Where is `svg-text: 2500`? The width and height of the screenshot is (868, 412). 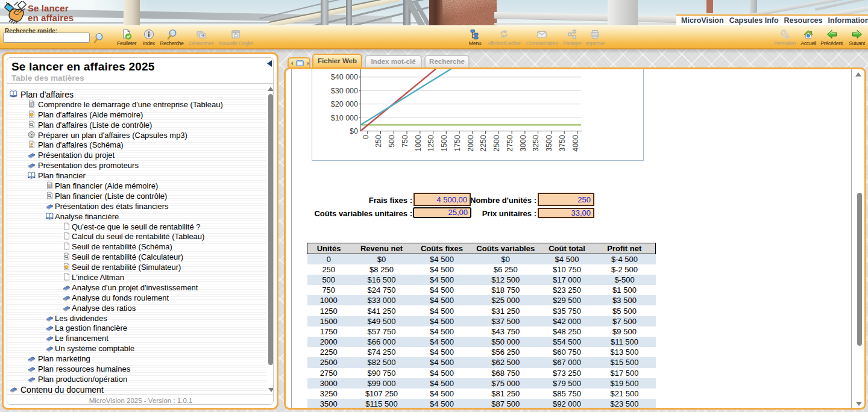 svg-text: 2500 is located at coordinates (497, 143).